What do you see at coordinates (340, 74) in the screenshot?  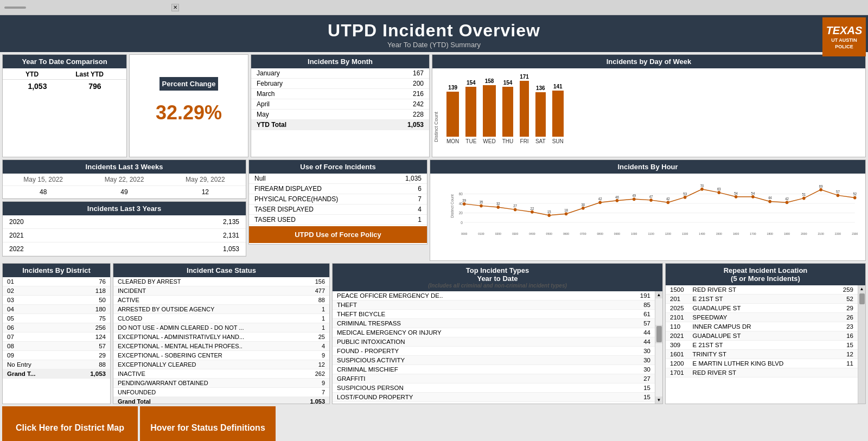 I see `month-table-row: January167` at bounding box center [340, 74].